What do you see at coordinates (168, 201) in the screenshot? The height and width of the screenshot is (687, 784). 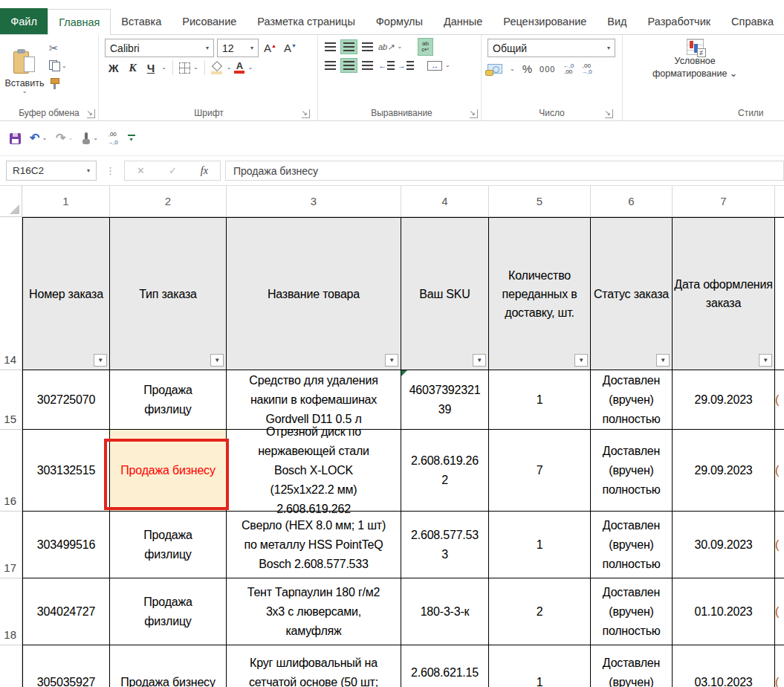 I see `column-header-2: 2` at bounding box center [168, 201].